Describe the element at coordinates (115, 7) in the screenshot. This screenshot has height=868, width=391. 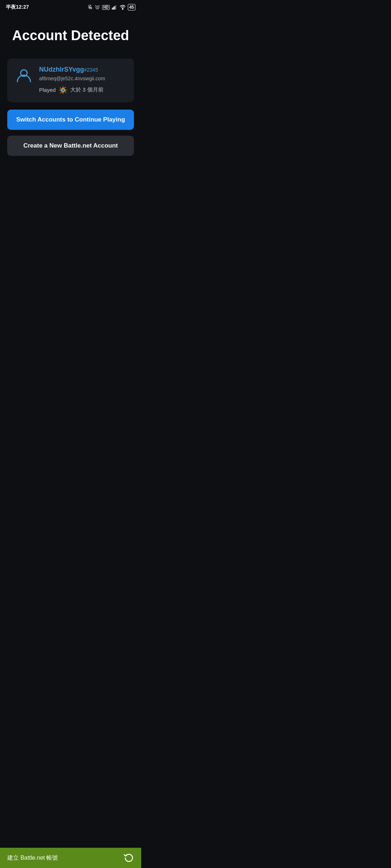
I see `signal-icon` at that location.